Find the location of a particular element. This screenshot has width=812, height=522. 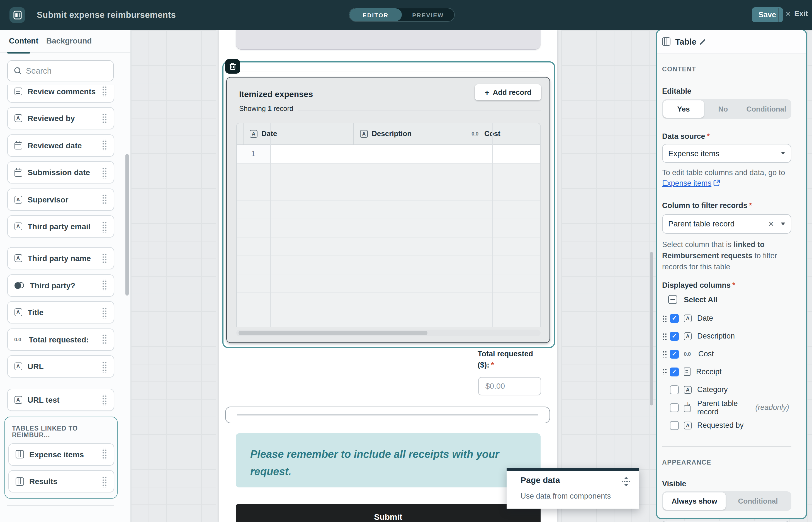

expense-items-link: Expense items is located at coordinates (687, 183).